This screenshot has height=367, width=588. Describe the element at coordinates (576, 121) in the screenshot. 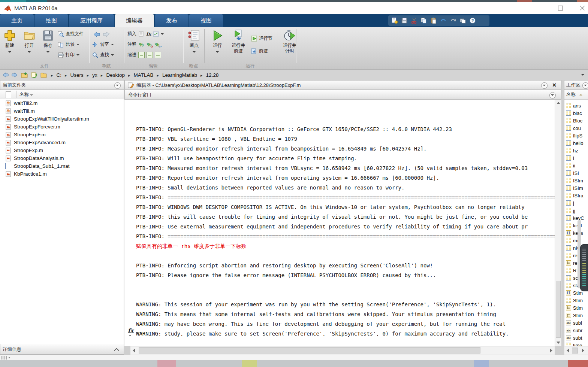

I see `variable-row: {} abc Bloc` at that location.